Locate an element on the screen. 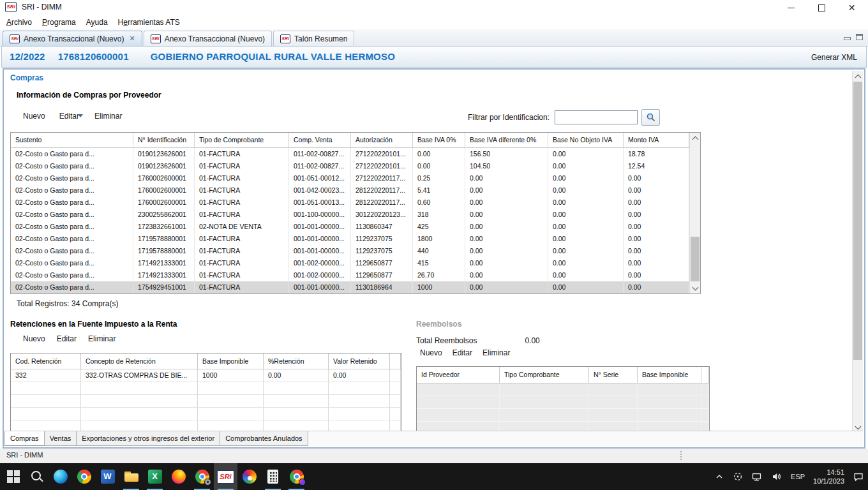 This screenshot has width=868, height=490. tray-chevron-up-icon is located at coordinates (719, 477).